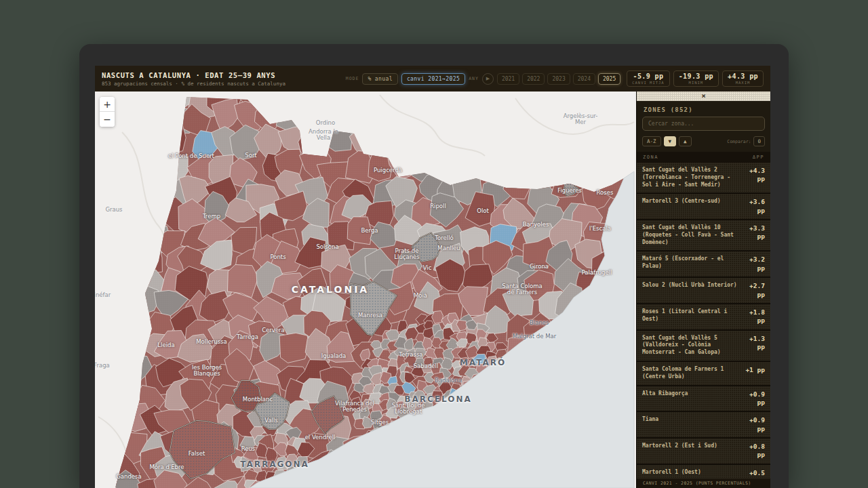 The width and height of the screenshot is (868, 488). What do you see at coordinates (704, 346) in the screenshot?
I see `zone-row: Sant Cugat del Vallès 5 (Valldoreix - Co…` at bounding box center [704, 346].